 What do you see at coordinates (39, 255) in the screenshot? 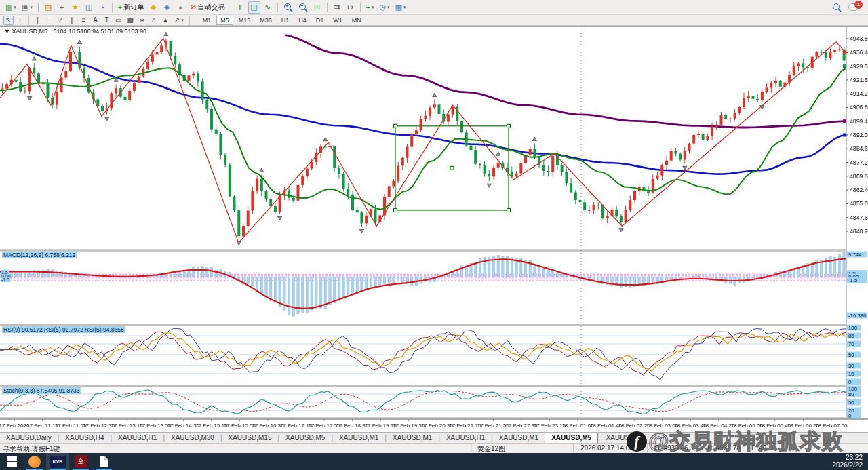
I see `macd-label: MACD(12,26,9) 6.758 6.212` at bounding box center [39, 255].